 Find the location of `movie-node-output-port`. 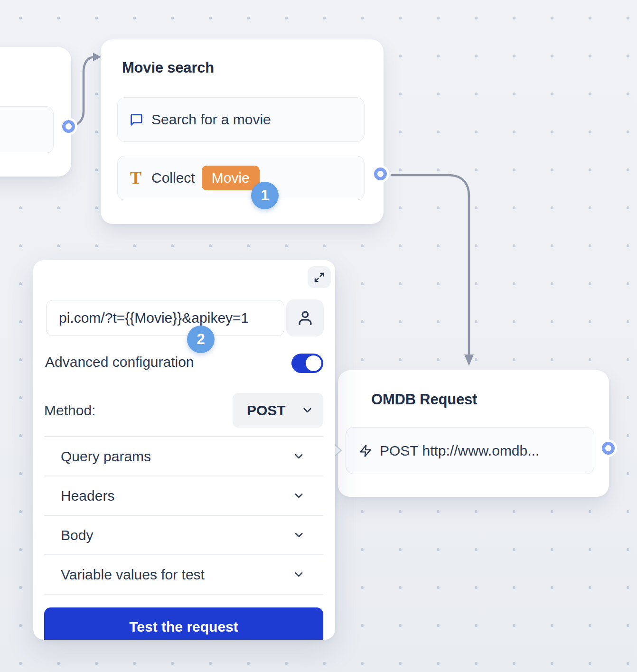

movie-node-output-port is located at coordinates (381, 174).